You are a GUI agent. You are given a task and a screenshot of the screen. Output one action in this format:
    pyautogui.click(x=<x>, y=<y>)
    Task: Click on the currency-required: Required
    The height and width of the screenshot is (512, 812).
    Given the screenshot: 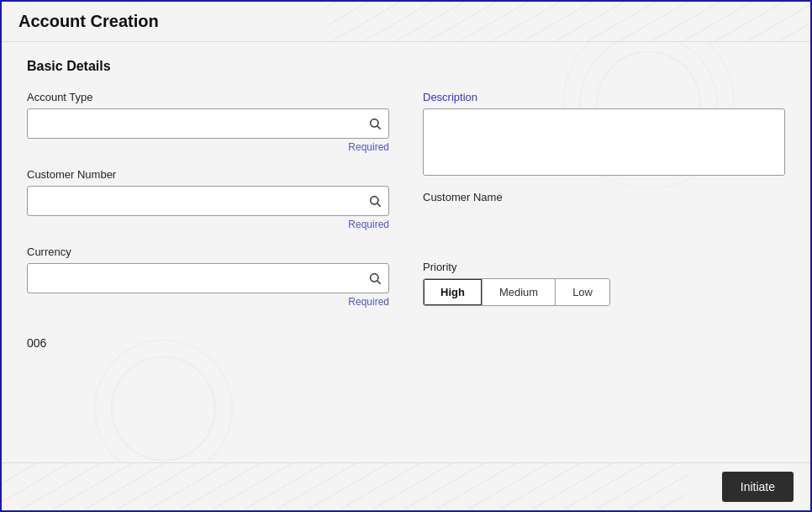 What is the action you would take?
    pyautogui.click(x=208, y=302)
    